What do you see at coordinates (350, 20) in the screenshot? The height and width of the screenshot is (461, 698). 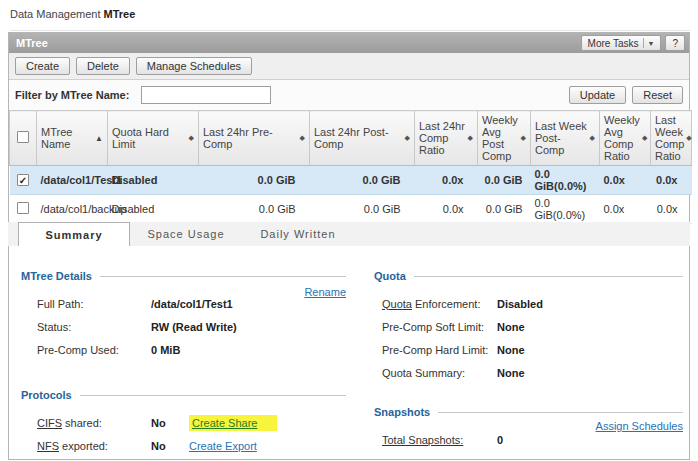 I see `breadcrumb: Data ManagementMTree` at bounding box center [350, 20].